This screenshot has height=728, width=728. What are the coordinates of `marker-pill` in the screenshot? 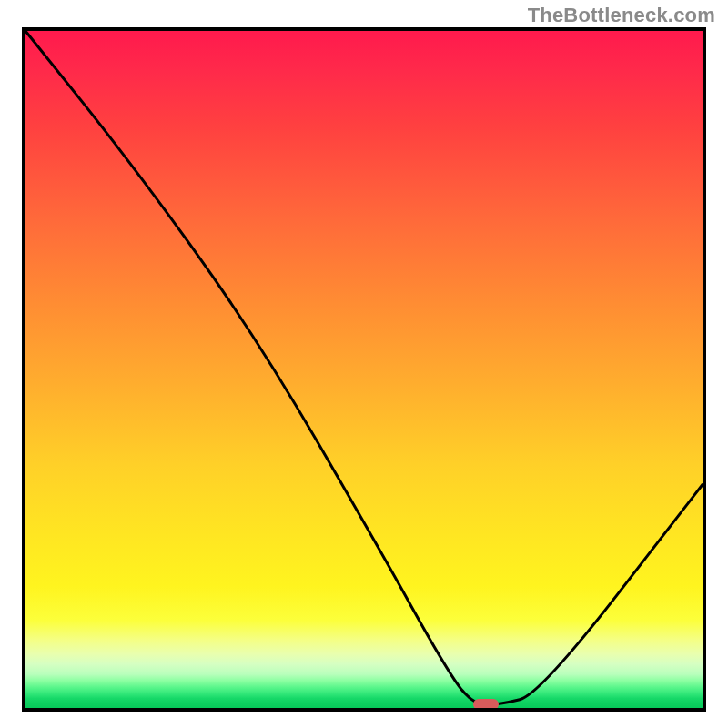 It's located at (486, 704).